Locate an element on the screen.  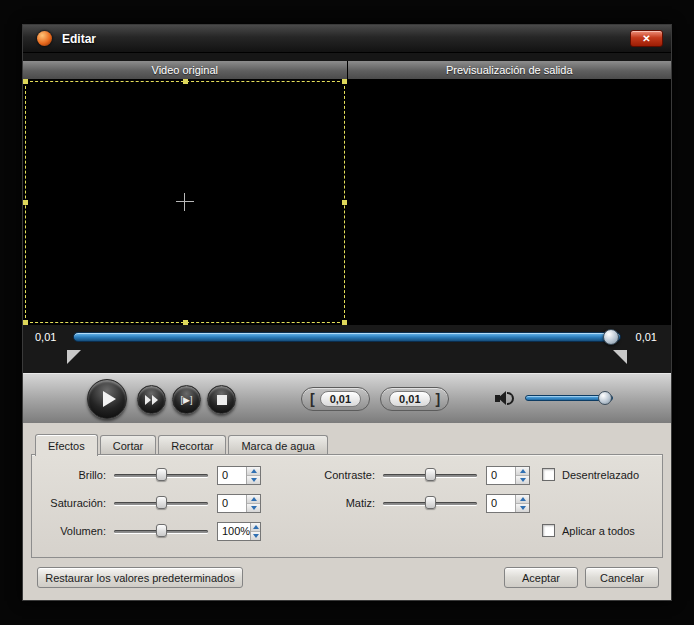
deinterlace-option: Desentrelazado is located at coordinates (590, 474).